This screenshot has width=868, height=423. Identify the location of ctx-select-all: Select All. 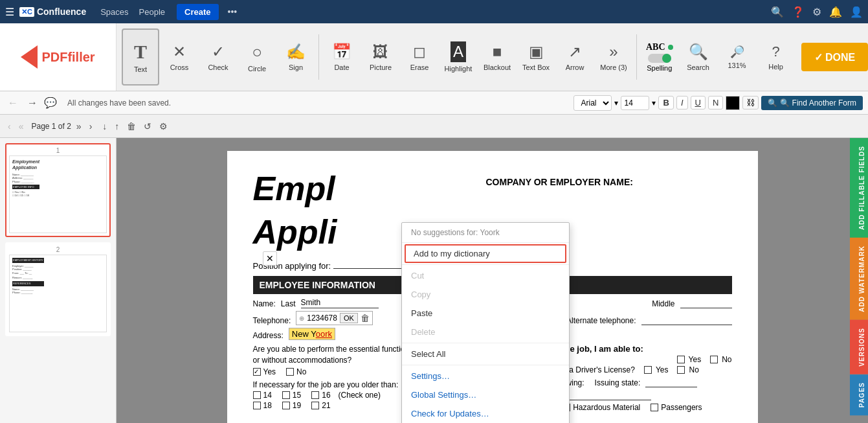
(485, 354).